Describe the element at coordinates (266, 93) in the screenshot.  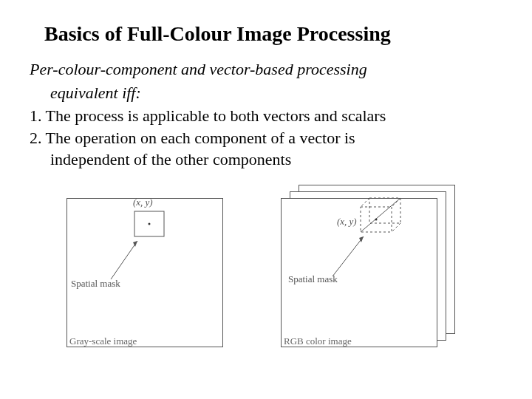
I see `intro-line-2: equivalent iff:` at that location.